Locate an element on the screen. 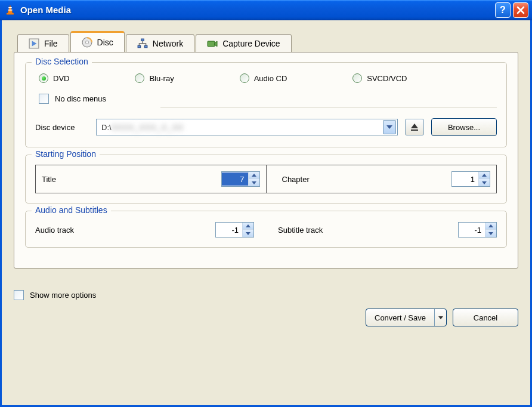 The height and width of the screenshot is (407, 532). subtitle-track-spinner is located at coordinates (477, 230).